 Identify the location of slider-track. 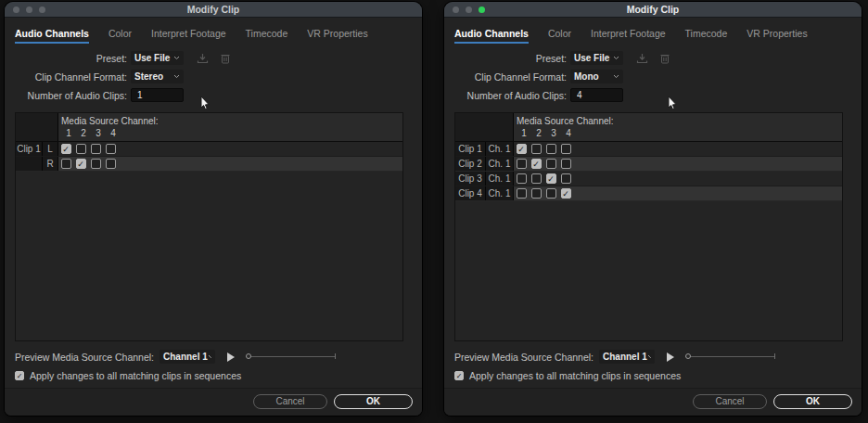
(291, 356).